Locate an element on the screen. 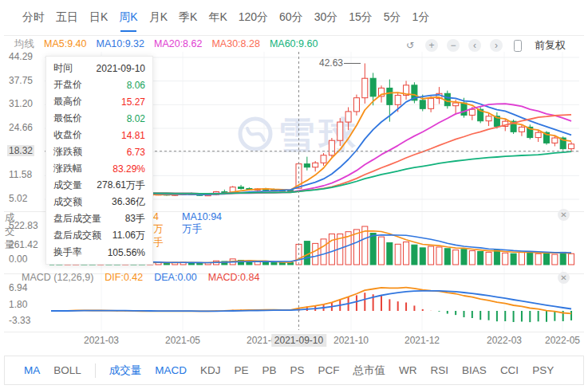 The height and width of the screenshot is (389, 588). ma-legend-item: MA30:8.28 is located at coordinates (235, 44).